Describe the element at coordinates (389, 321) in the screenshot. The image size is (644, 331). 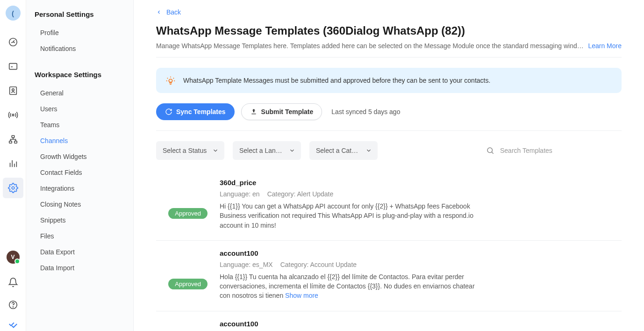
I see `template-row: Approvedaccount100Language: esCategory: …` at that location.